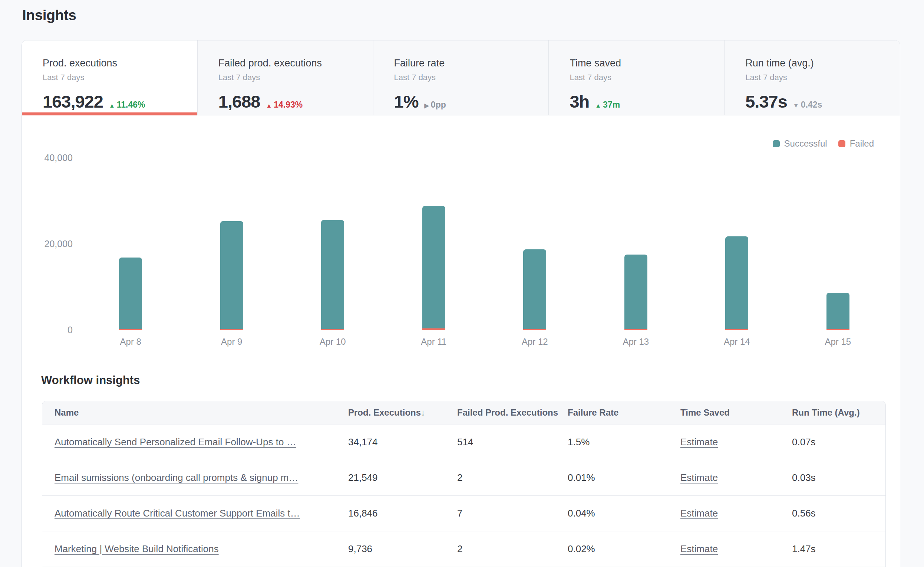 The width and height of the screenshot is (924, 567). I want to click on column-header-run-time-avg: Run Time (Avg.), so click(838, 413).